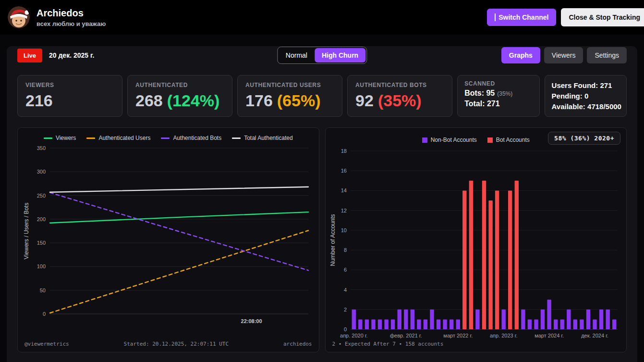  Describe the element at coordinates (479, 93) in the screenshot. I see `scanned-bots-value: Bots: 95` at that location.